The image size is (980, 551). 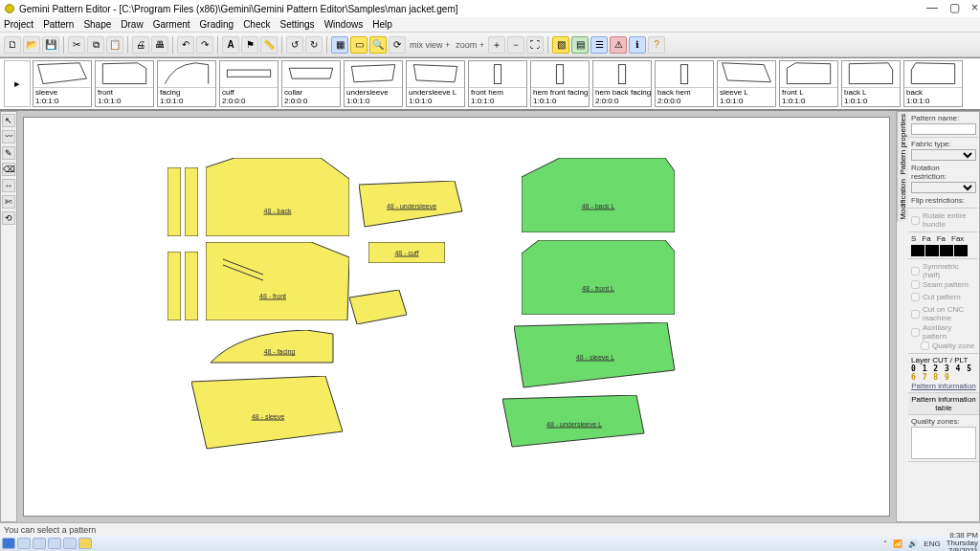 I want to click on thumb-undersleeve-l: undersleeve L1:0:1:0, so click(x=435, y=84).